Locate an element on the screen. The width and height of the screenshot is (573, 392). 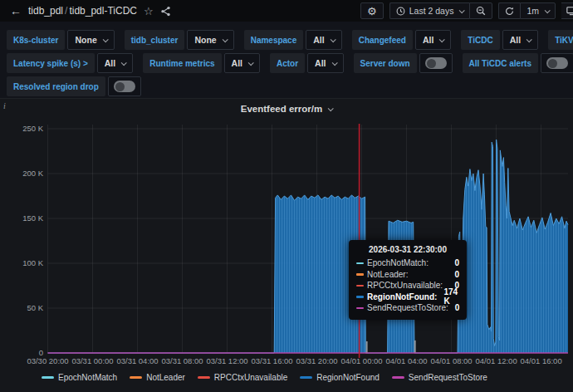
legend-item-notleader: NotLeader is located at coordinates (158, 377).